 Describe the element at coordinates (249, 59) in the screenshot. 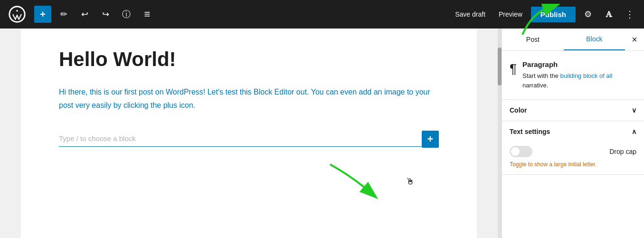

I see `post-title: Hello World!` at that location.